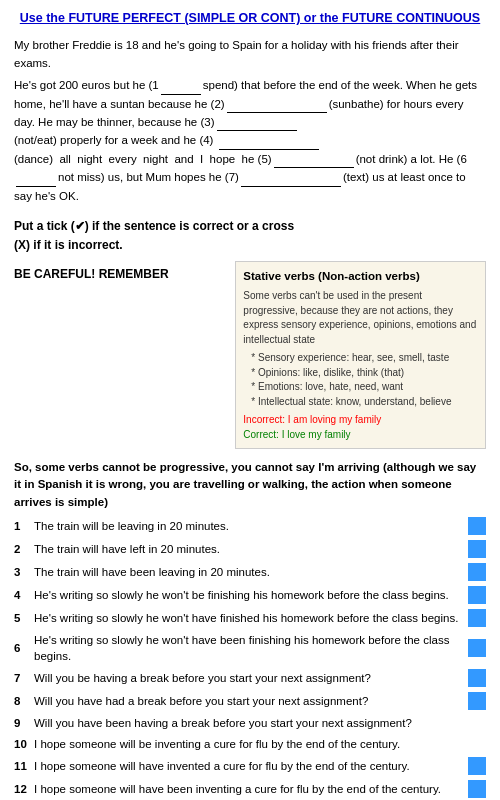  What do you see at coordinates (248, 789) in the screenshot?
I see `sentence-text: I hope someone will have been inventing …` at bounding box center [248, 789].